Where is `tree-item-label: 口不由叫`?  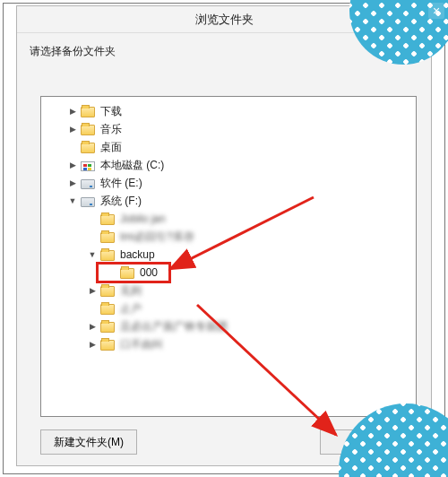 tree-item-label: 口不由叫 is located at coordinates (141, 344).